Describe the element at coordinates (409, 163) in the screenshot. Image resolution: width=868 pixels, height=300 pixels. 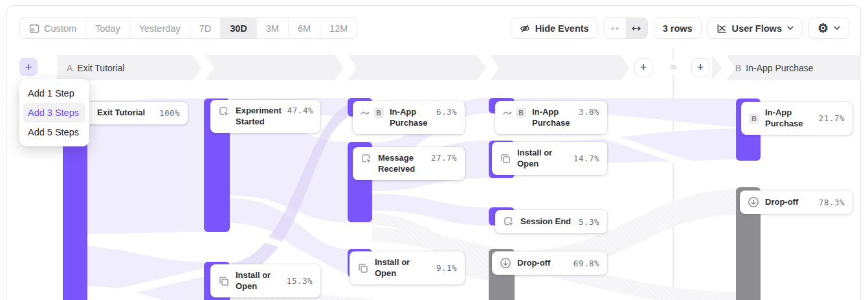
I see `flow-node-message-received: Message Received 27.7%` at that location.